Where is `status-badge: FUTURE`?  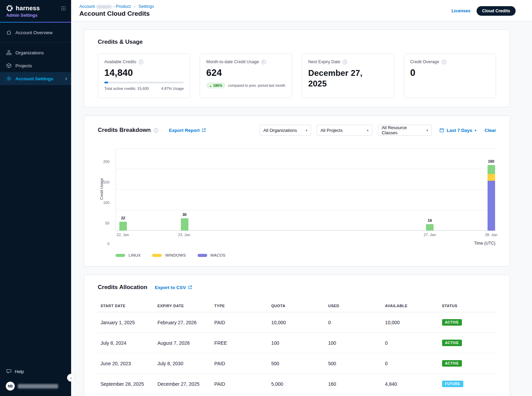
status-badge: FUTURE is located at coordinates (453, 384).